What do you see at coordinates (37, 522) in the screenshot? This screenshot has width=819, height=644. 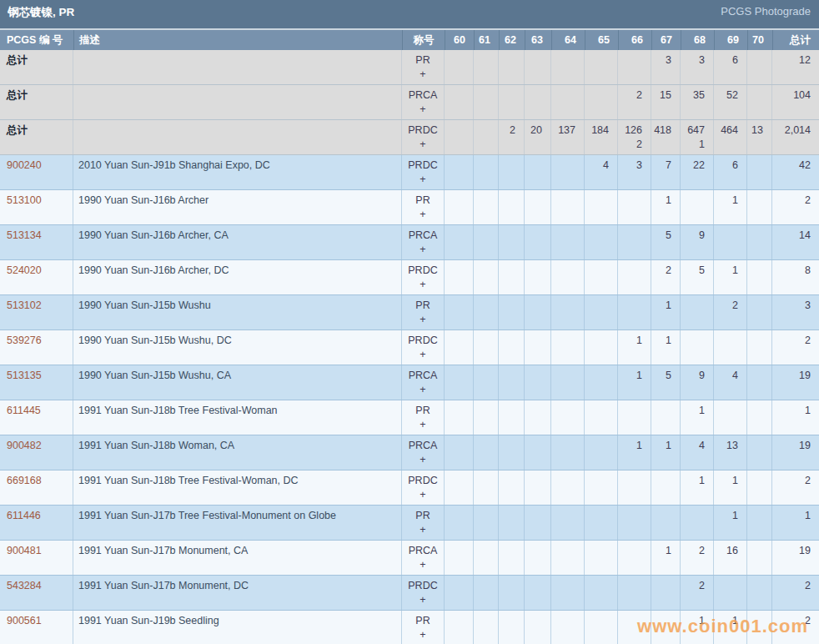 I see `pcgs-number-link: 611446` at bounding box center [37, 522].